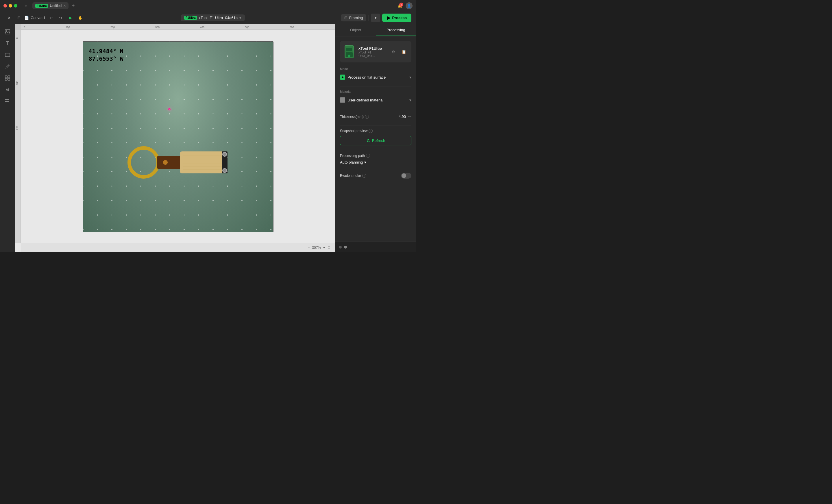 Image resolution: width=832 pixels, height=504 pixels. What do you see at coordinates (400, 6) in the screenshot?
I see `notifications-button: 🔔 2` at bounding box center [400, 6].